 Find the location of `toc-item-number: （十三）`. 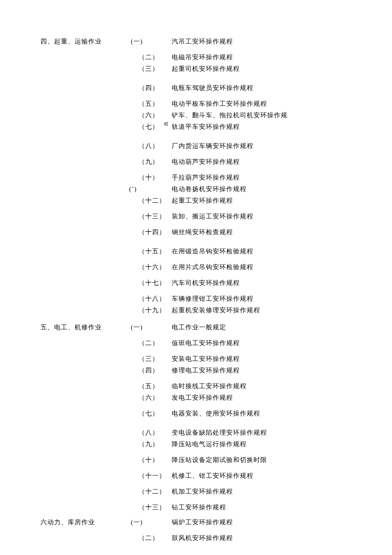

toc-item-number: （十三） is located at coordinates (155, 508).